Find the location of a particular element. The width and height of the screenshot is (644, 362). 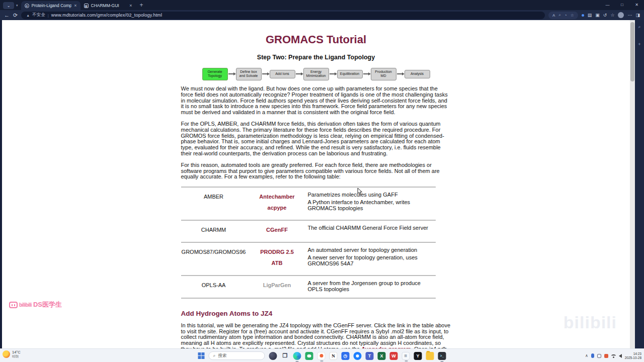

recording-tray-icon is located at coordinates (606, 356).